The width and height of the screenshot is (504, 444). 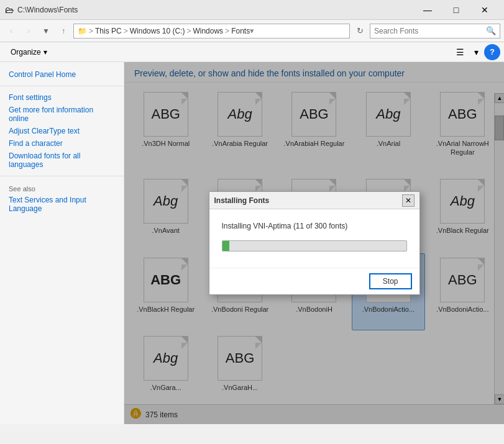 What do you see at coordinates (108, 31) in the screenshot?
I see `breadcrumb-this-pc: This PC` at bounding box center [108, 31].